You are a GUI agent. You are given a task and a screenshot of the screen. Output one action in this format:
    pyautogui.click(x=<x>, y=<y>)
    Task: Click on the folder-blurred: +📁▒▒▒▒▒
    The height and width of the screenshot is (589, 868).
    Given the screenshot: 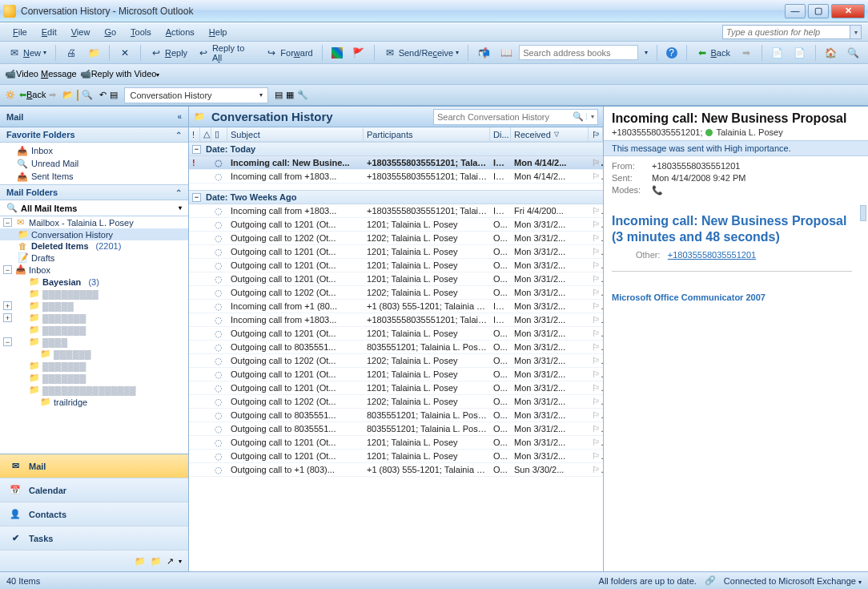 What is the action you would take?
    pyautogui.click(x=94, y=306)
    